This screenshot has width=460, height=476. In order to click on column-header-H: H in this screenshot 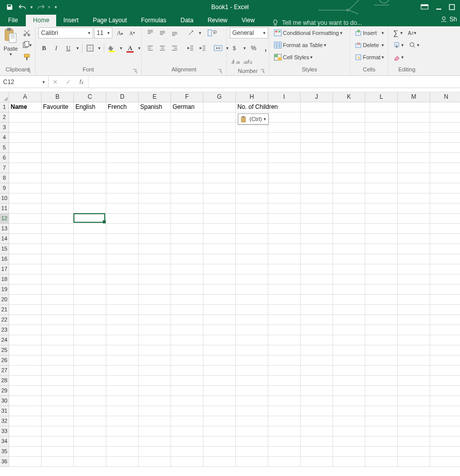, I will do `click(252, 97)`.